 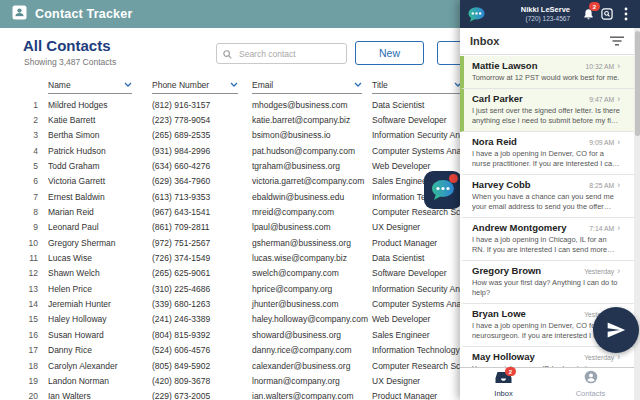 I want to click on contact-name: Landon Norman, so click(x=100, y=381).